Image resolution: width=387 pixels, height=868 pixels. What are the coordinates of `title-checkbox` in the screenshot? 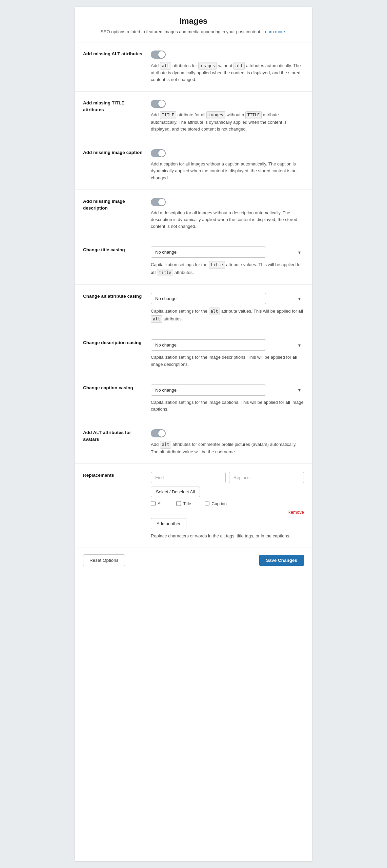 It's located at (179, 504).